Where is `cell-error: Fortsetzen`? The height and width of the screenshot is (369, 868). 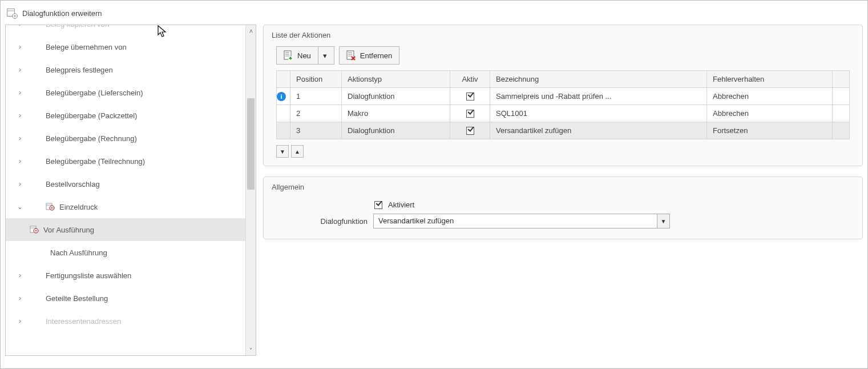 cell-error: Fortsetzen is located at coordinates (770, 131).